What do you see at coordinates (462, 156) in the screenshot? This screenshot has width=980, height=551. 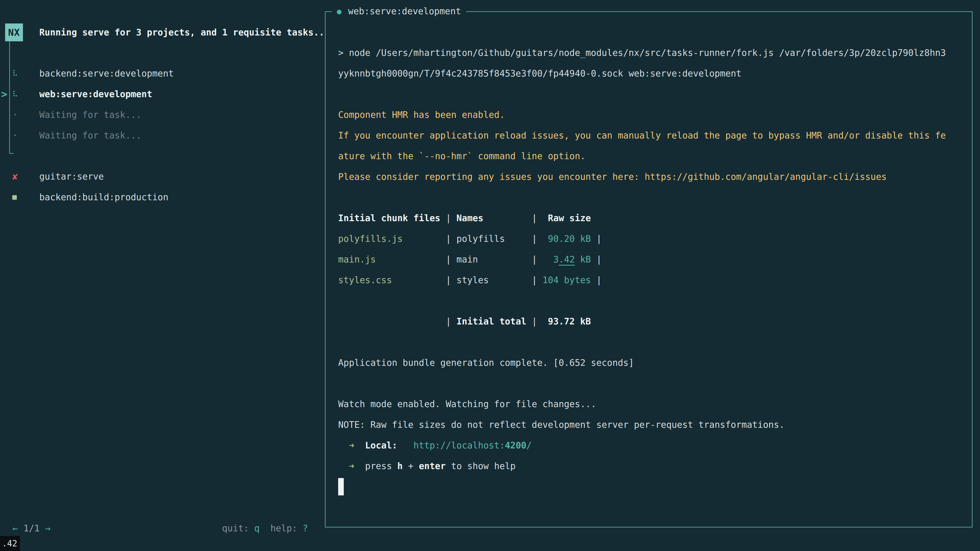 I see `terminal-text-segment: ature with the `--no-hmr` command line o…` at bounding box center [462, 156].